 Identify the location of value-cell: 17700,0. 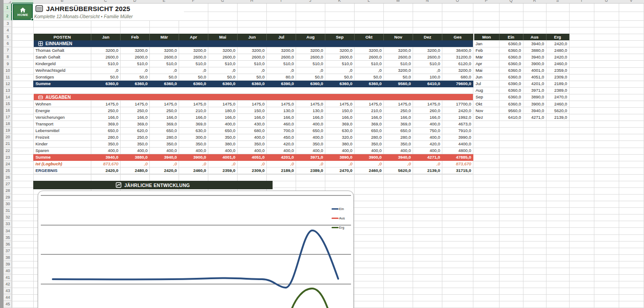
(458, 104).